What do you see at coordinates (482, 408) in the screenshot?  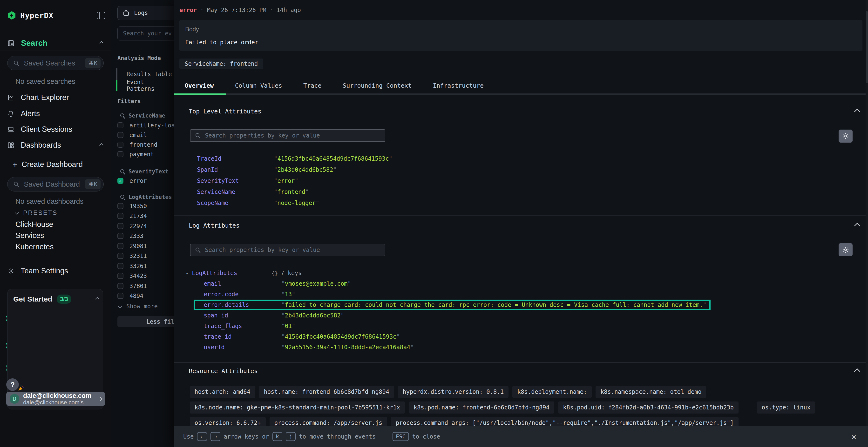 I see `resource-chip: k8s.pod.name: frontend-6b6c8d7bfd-ng894` at bounding box center [482, 408].